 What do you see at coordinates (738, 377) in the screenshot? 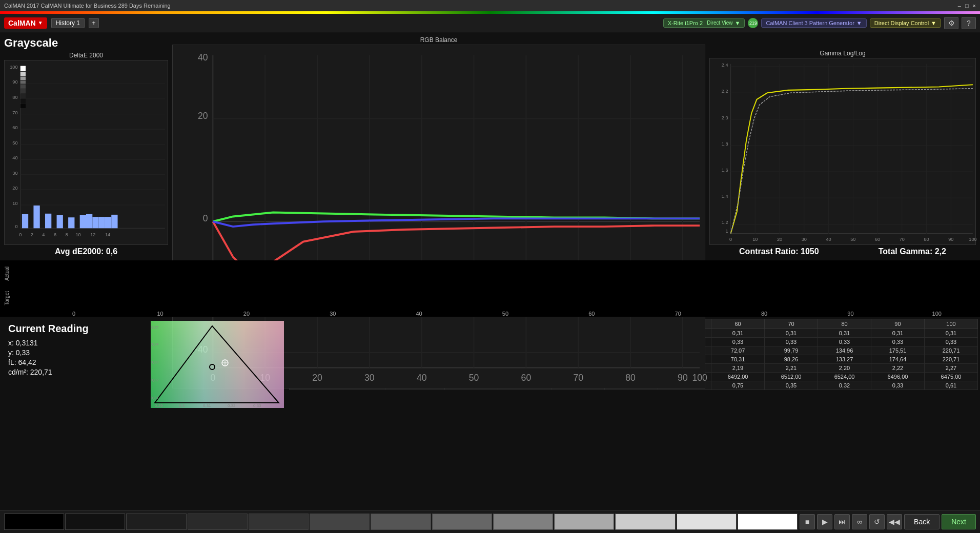
I see `cell-5-6: 6492,00` at bounding box center [738, 377].